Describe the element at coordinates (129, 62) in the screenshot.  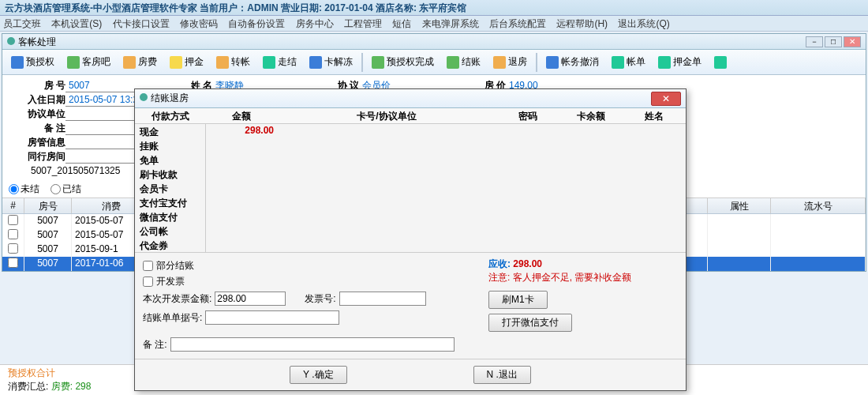
I see `folder-icon` at that location.